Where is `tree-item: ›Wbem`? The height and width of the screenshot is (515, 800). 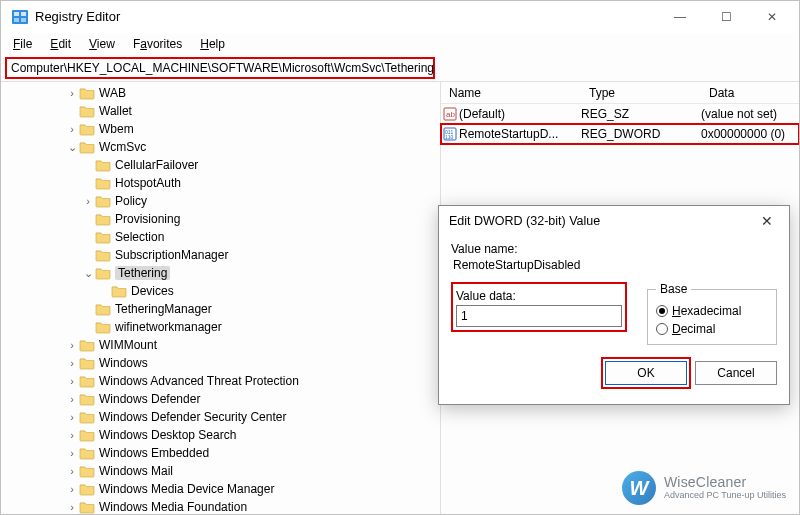 tree-item: ›Wbem is located at coordinates (220, 129).